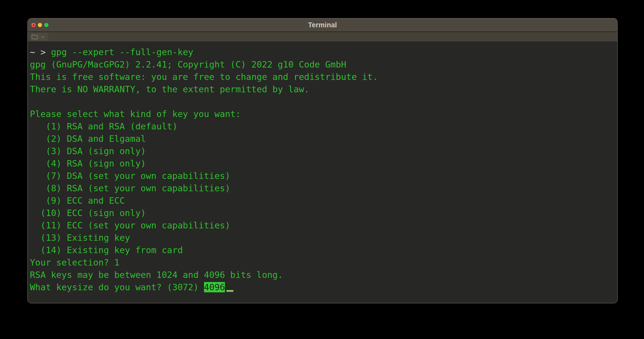  Describe the element at coordinates (88, 151) in the screenshot. I see `terminal-text-segment: (3) DSA (sign only)` at that location.